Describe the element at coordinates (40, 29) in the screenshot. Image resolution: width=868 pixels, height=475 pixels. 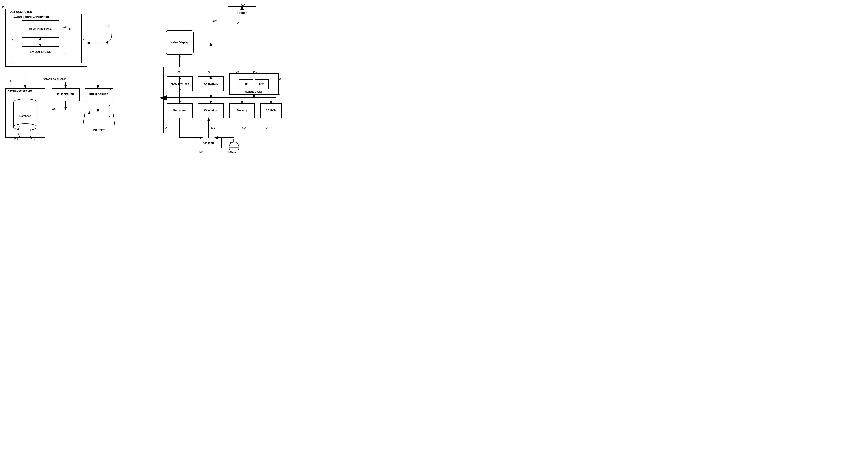
I see `user-interface-box: USER INTERFACE` at that location.